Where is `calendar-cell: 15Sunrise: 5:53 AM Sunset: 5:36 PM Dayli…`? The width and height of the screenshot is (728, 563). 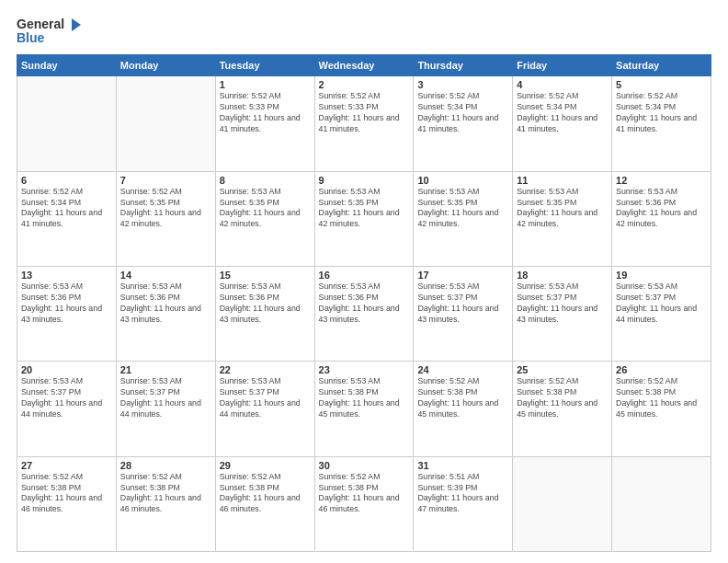
calendar-cell: 15Sunrise: 5:53 AM Sunset: 5:36 PM Dayli… is located at coordinates (265, 315).